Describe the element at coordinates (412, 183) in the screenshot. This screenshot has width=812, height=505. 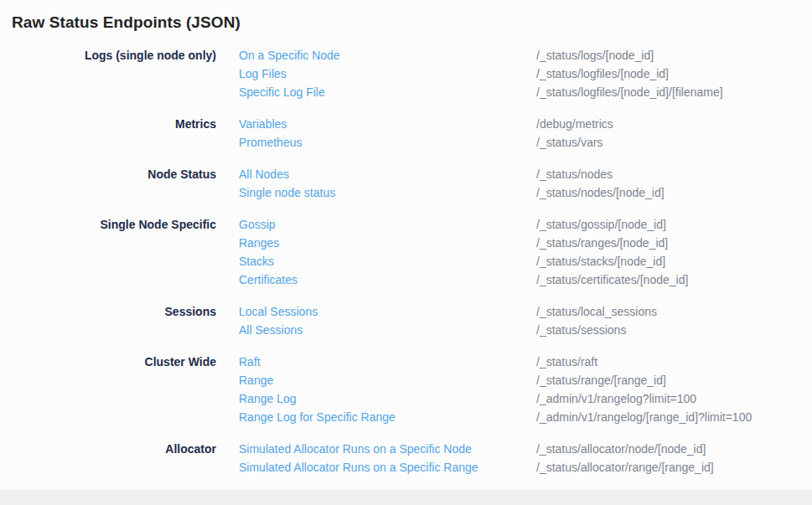
I see `endpoint-group: Node Status All Nodes /_status/nodes Sin…` at that location.